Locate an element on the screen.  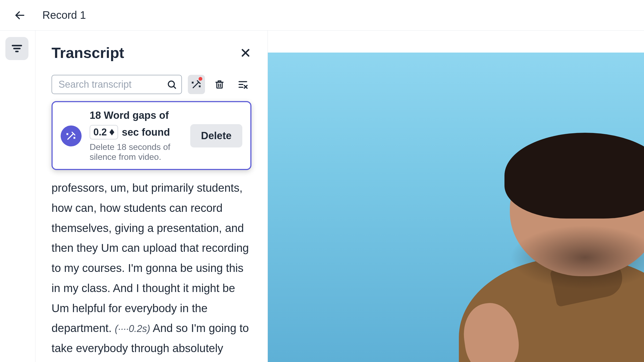
magic-wand-icon is located at coordinates (71, 136).